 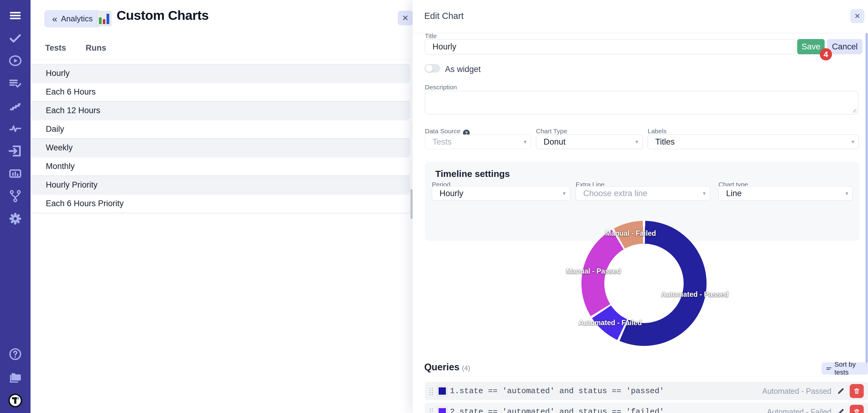 I want to click on unsaved-count-badge: 4, so click(x=826, y=54).